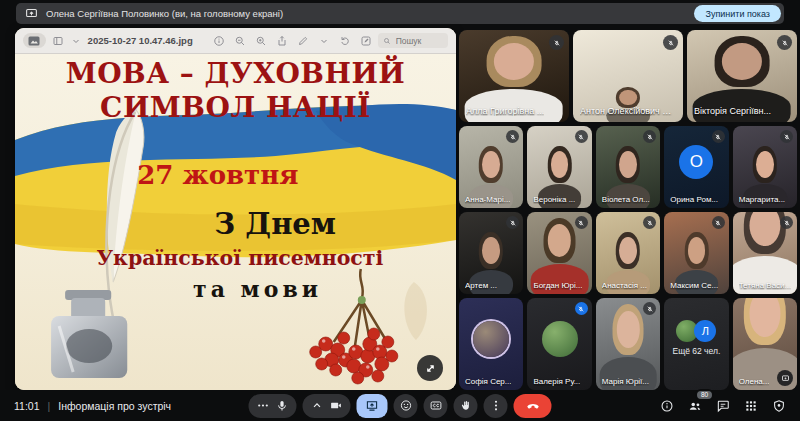 The width and height of the screenshot is (800, 421). What do you see at coordinates (240, 41) in the screenshot?
I see `zoom-out-icon` at bounding box center [240, 41].